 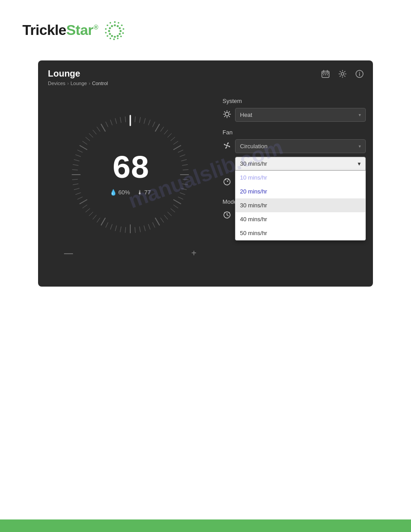 What do you see at coordinates (130, 193) in the screenshot?
I see `temp-sub-info: 💧 60% 🌡 77` at bounding box center [130, 193].